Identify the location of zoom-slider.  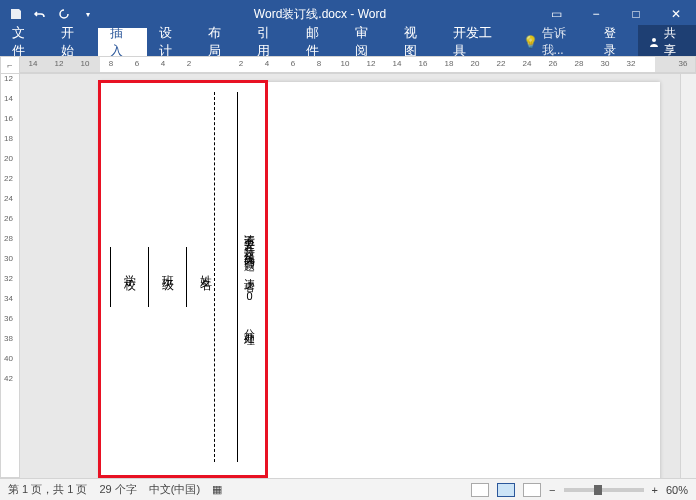
(604, 490).